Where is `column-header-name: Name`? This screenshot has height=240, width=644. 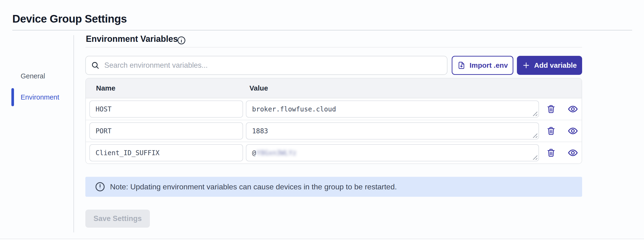 column-header-name: Name is located at coordinates (106, 88).